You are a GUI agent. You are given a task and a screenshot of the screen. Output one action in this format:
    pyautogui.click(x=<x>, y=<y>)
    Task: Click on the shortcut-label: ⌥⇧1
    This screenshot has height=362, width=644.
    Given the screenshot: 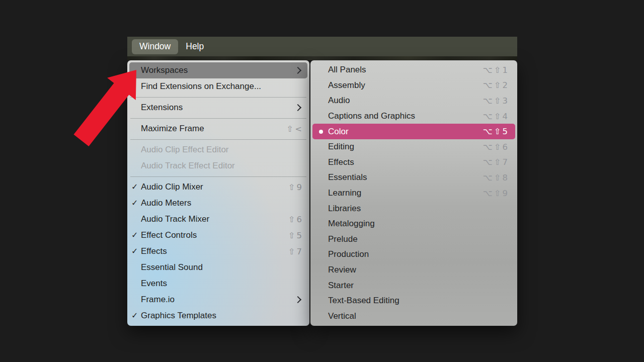 What is the action you would take?
    pyautogui.click(x=499, y=70)
    